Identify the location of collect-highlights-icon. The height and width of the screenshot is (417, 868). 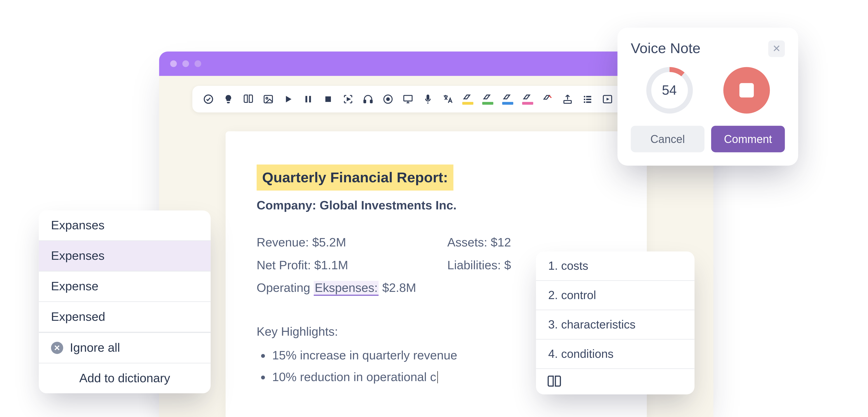
(567, 99).